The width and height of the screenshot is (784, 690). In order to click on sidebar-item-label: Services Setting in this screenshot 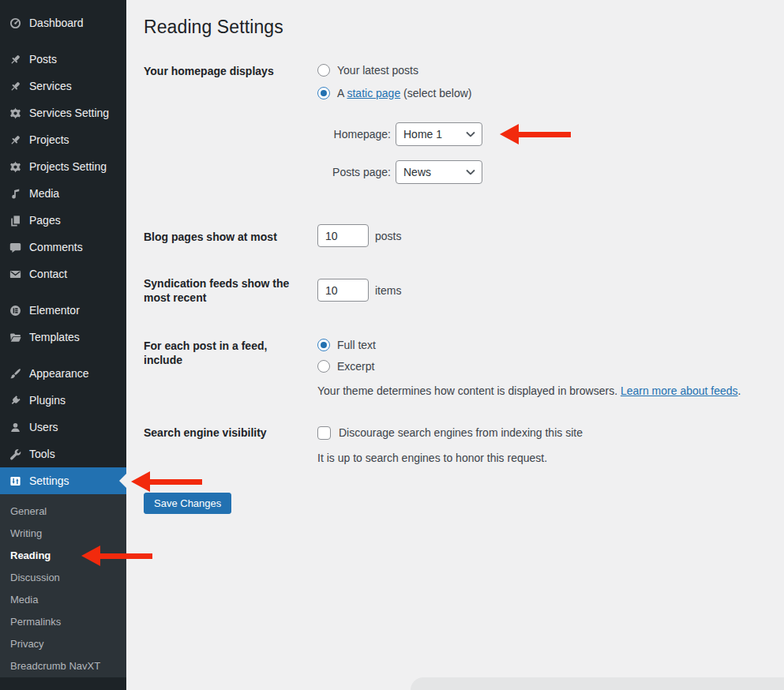, I will do `click(69, 113)`.